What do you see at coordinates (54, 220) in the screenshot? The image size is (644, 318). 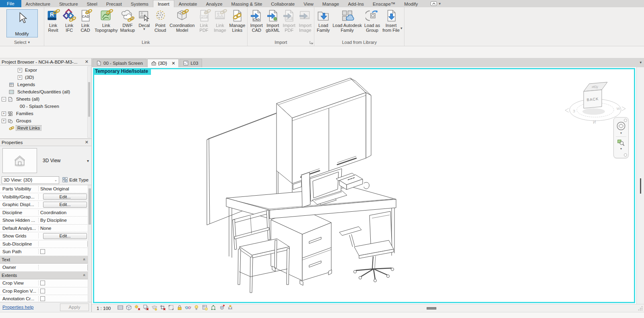 I see `property-value-text: By Discipline` at bounding box center [54, 220].